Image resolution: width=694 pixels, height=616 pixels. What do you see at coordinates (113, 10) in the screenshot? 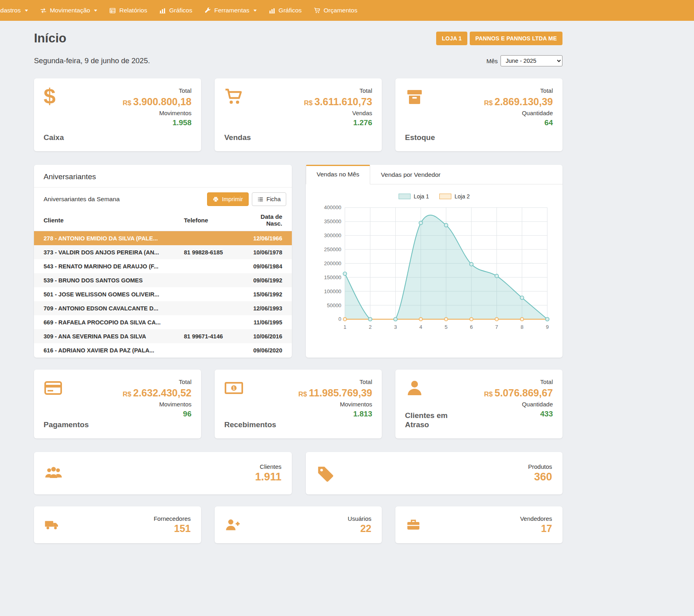
I see `report-table-icon` at bounding box center [113, 10].